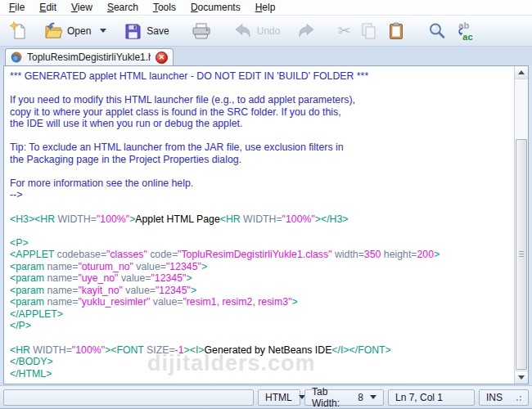 This screenshot has height=409, width=532. What do you see at coordinates (437, 31) in the screenshot?
I see `find-button` at bounding box center [437, 31].